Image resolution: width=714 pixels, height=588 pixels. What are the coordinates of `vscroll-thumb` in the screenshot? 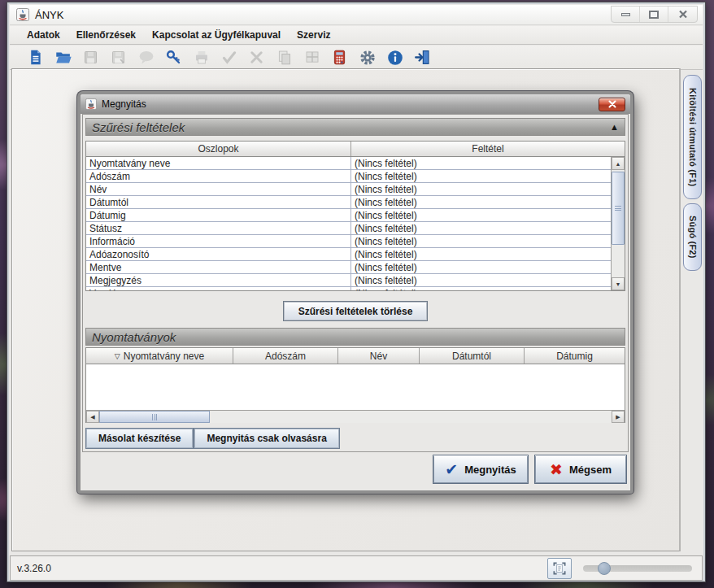 It's located at (618, 208).